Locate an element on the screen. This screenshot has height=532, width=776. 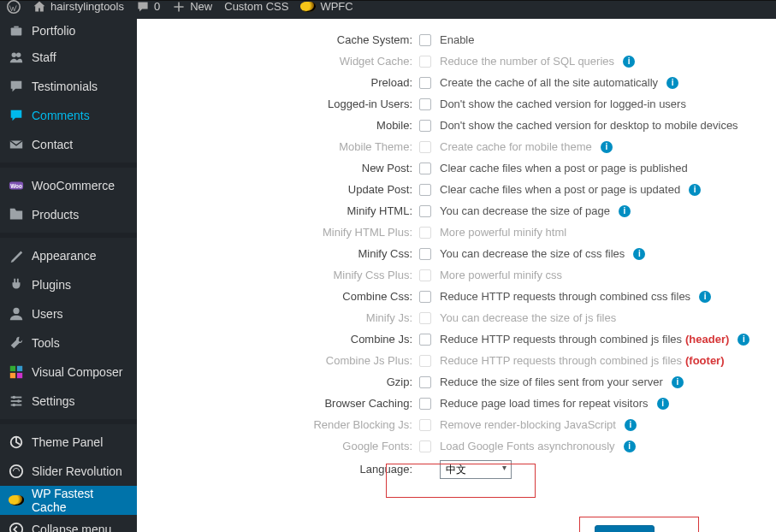
sidebar-item-plugins: Plugins is located at coordinates (68, 285).